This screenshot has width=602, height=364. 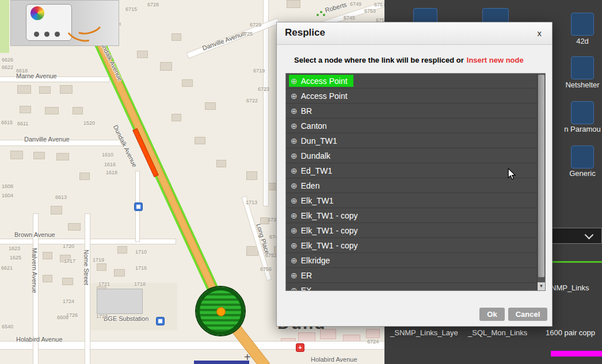 I want to click on node-row-content: ⊕Elk_TW1 - copy, so click(x=326, y=215).